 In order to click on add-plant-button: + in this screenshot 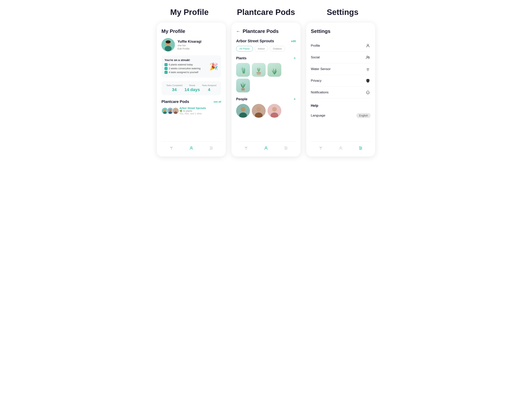, I will do `click(295, 58)`.